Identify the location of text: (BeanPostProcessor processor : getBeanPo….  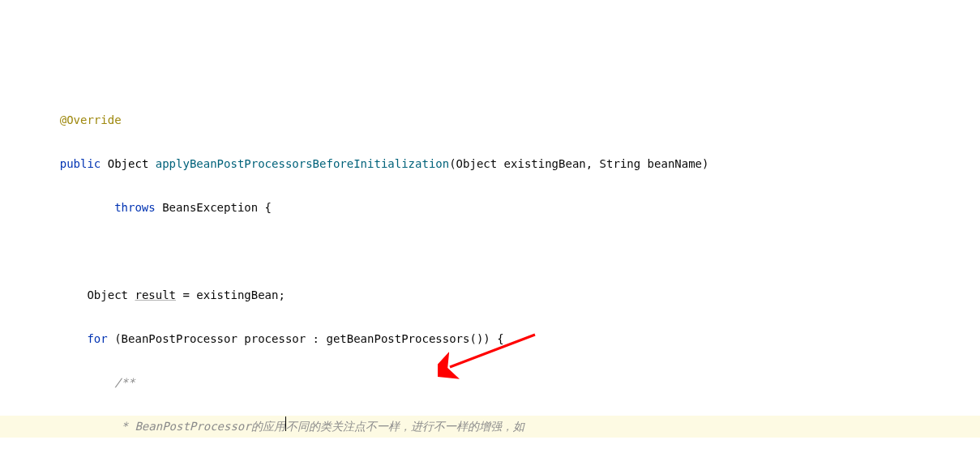
(306, 339).